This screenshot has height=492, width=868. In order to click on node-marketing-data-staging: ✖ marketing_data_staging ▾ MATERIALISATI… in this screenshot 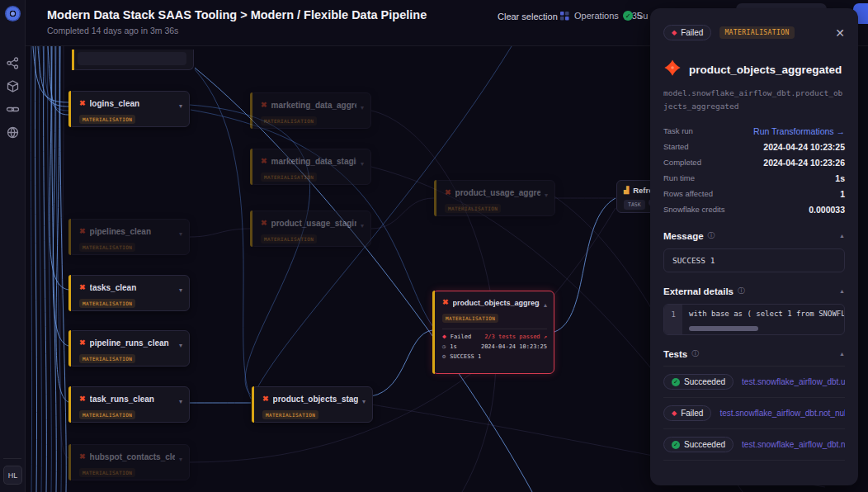, I will do `click(310, 167)`.